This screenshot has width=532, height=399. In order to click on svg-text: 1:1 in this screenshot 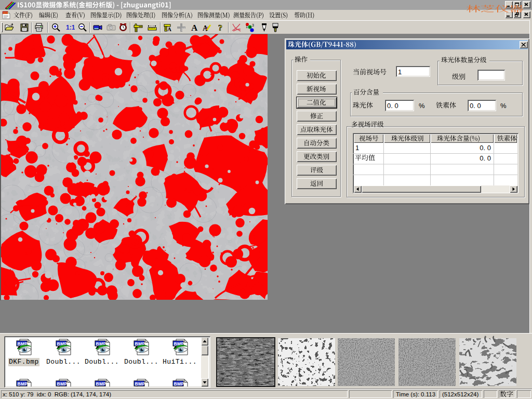, I will do `click(71, 28)`.